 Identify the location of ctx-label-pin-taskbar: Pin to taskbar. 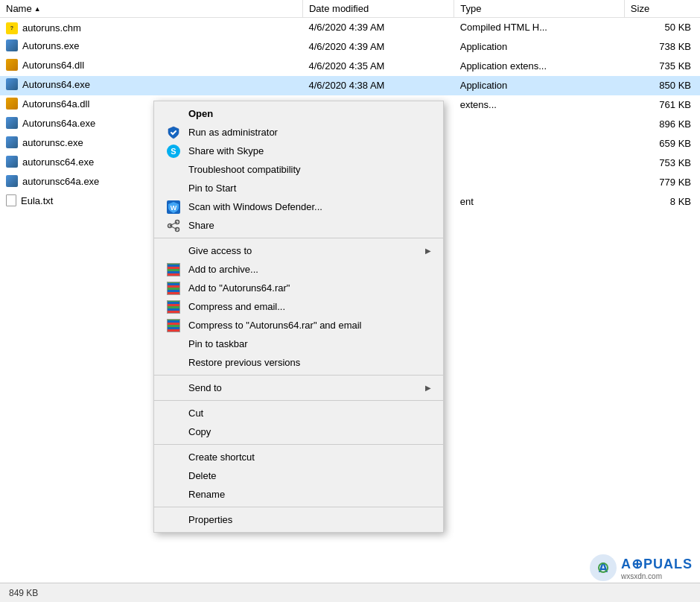
(218, 344).